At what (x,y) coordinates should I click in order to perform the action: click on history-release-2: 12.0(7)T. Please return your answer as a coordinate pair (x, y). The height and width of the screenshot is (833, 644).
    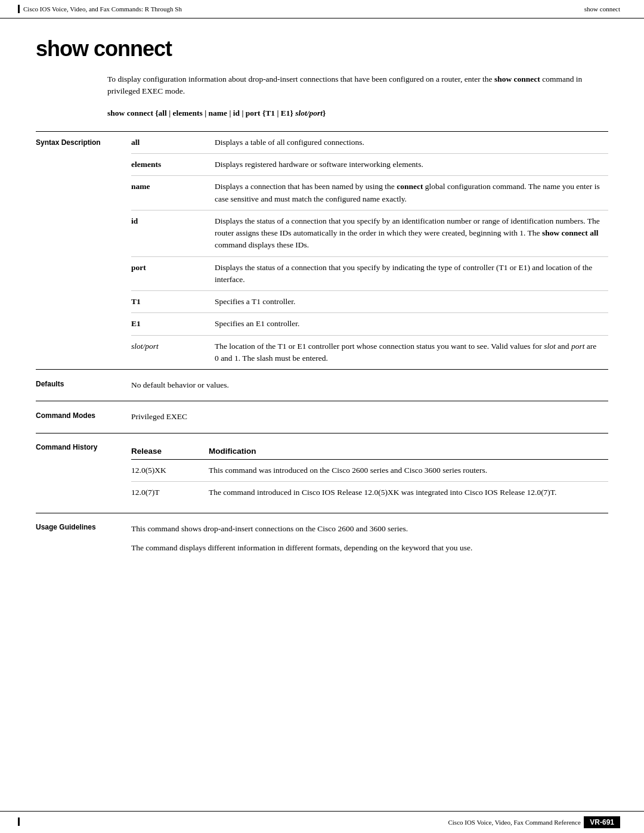
    Looking at the image, I should click on (170, 493).